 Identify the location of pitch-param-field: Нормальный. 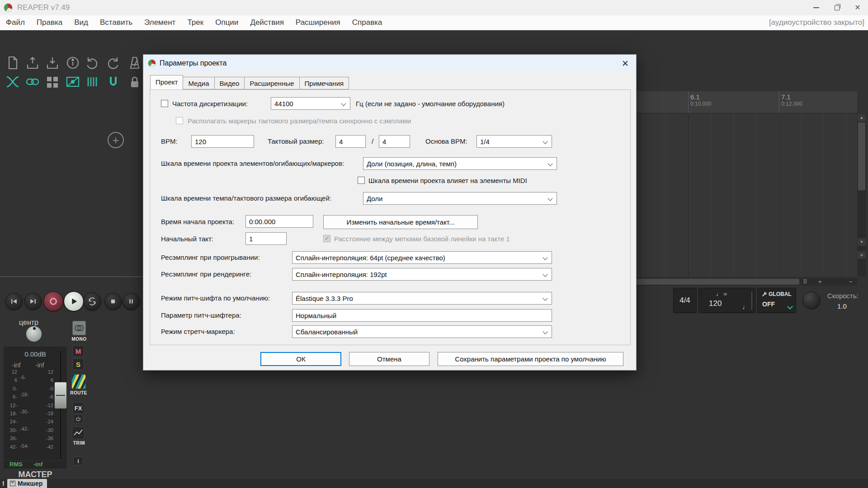
(422, 315).